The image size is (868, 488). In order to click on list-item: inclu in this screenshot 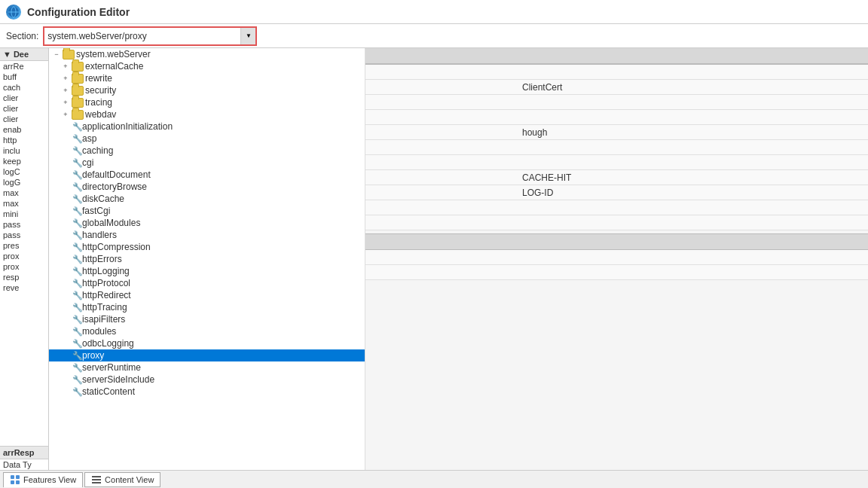, I will do `click(24, 151)`.